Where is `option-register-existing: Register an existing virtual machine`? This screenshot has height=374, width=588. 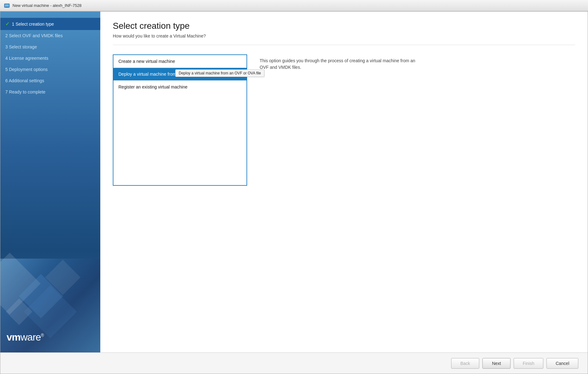 option-register-existing: Register an existing virtual machine is located at coordinates (180, 87).